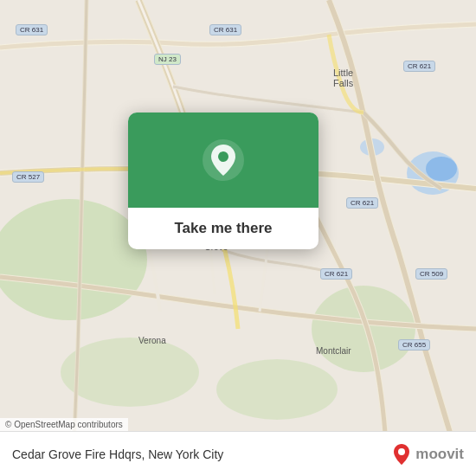 The image size is (476, 476). Describe the element at coordinates (223, 228) in the screenshot. I see `card-button-section: Take me there` at that location.